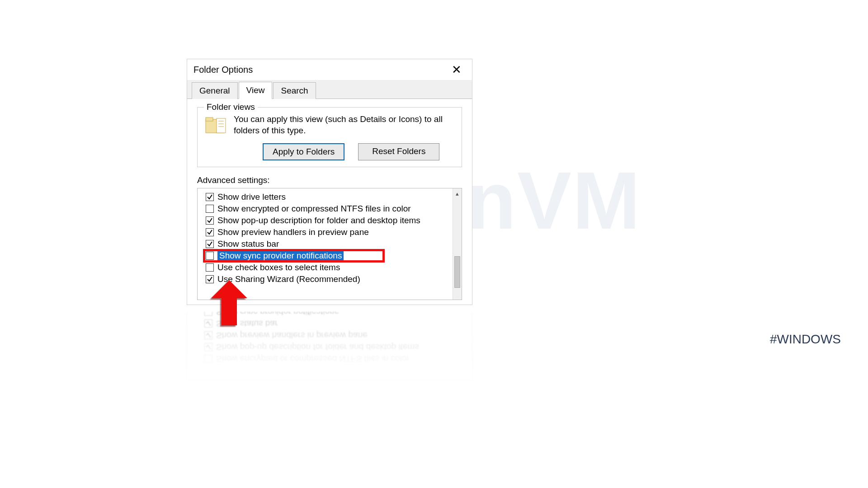 Image resolution: width=868 pixels, height=488 pixels. What do you see at coordinates (330, 70) in the screenshot?
I see `titlebar: Folder Options ✕` at bounding box center [330, 70].